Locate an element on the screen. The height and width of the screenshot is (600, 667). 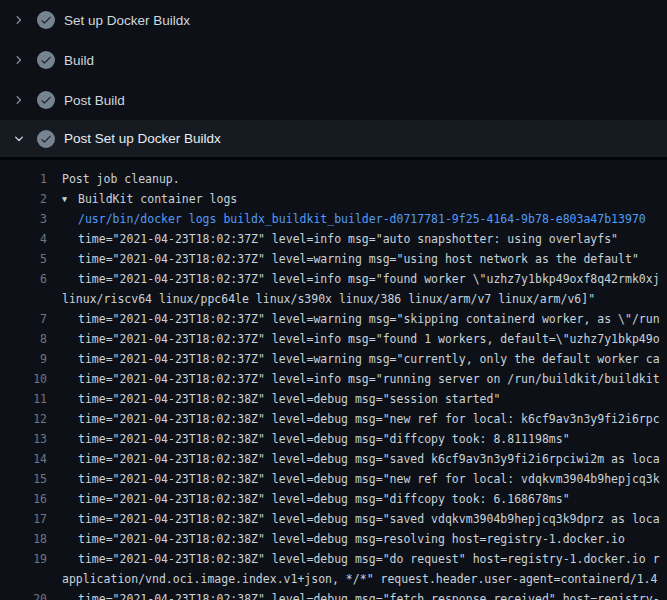
step-label: Build is located at coordinates (79, 60).